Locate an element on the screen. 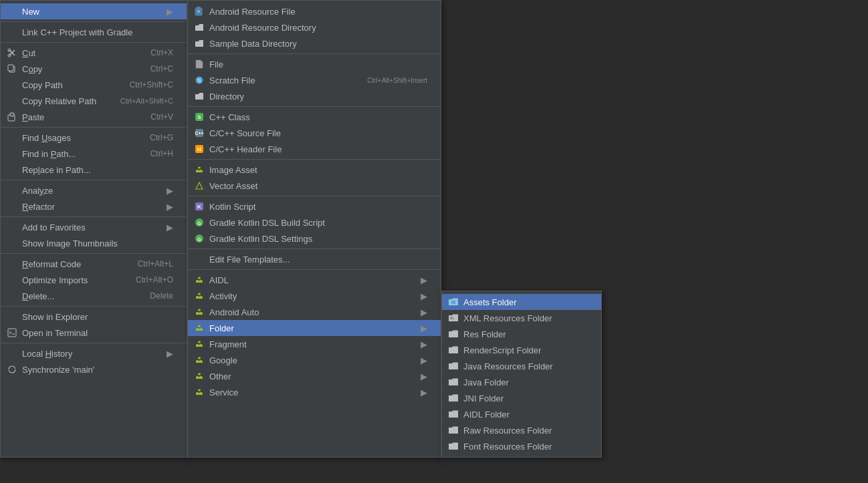  menu-item-refactor: Refactor ▶ is located at coordinates (94, 206).